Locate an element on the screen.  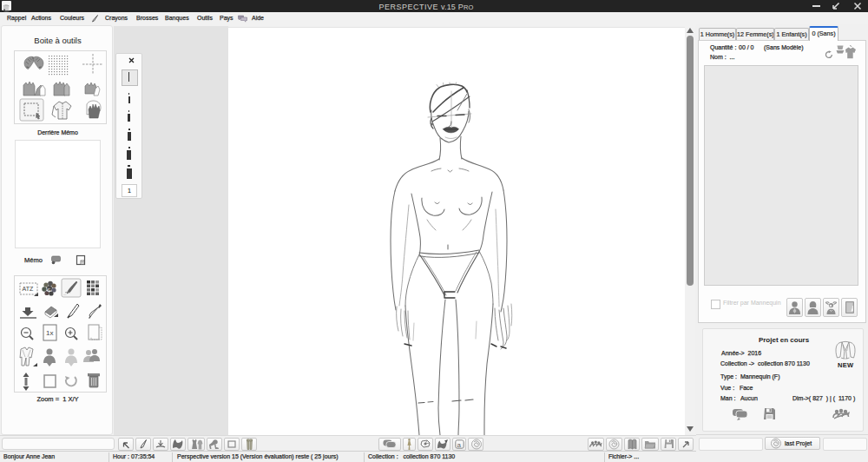
svg-text: ATZ is located at coordinates (28, 288).